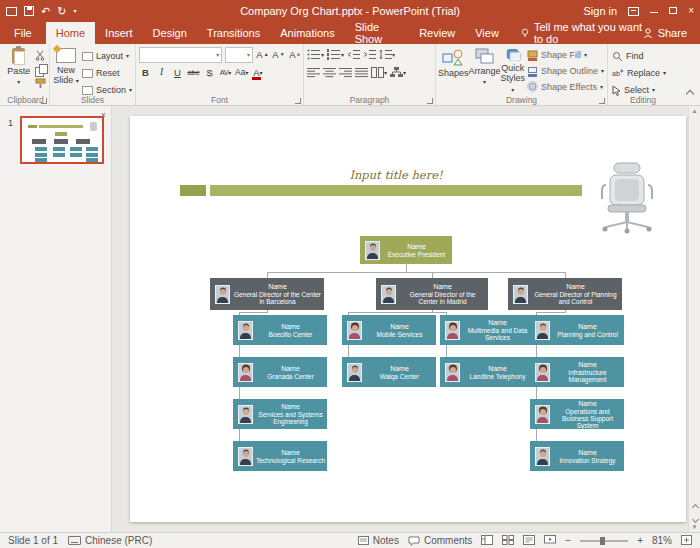 The image size is (700, 548). What do you see at coordinates (577, 372) in the screenshot?
I see `org-node: NameInfrastructure Management` at bounding box center [577, 372].